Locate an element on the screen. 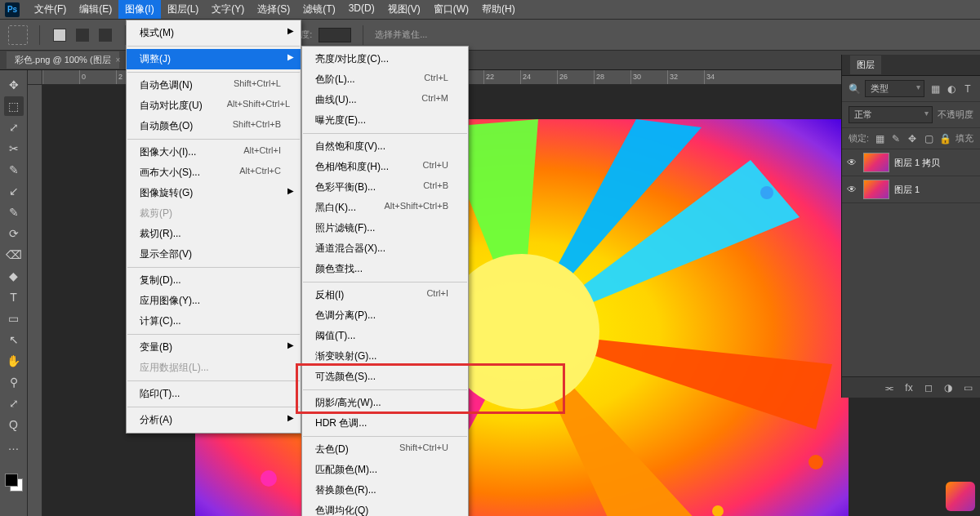 The image size is (980, 516). tool-button: ▭ is located at coordinates (14, 318).